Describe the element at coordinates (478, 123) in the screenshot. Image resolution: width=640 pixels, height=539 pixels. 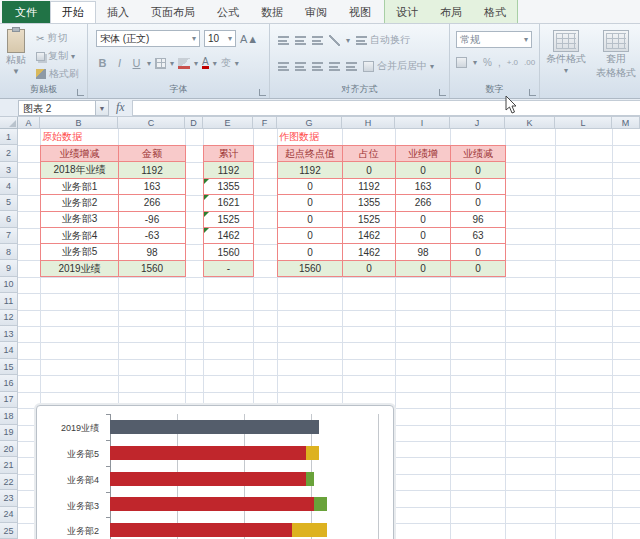
I see `column-header-J: J` at that location.